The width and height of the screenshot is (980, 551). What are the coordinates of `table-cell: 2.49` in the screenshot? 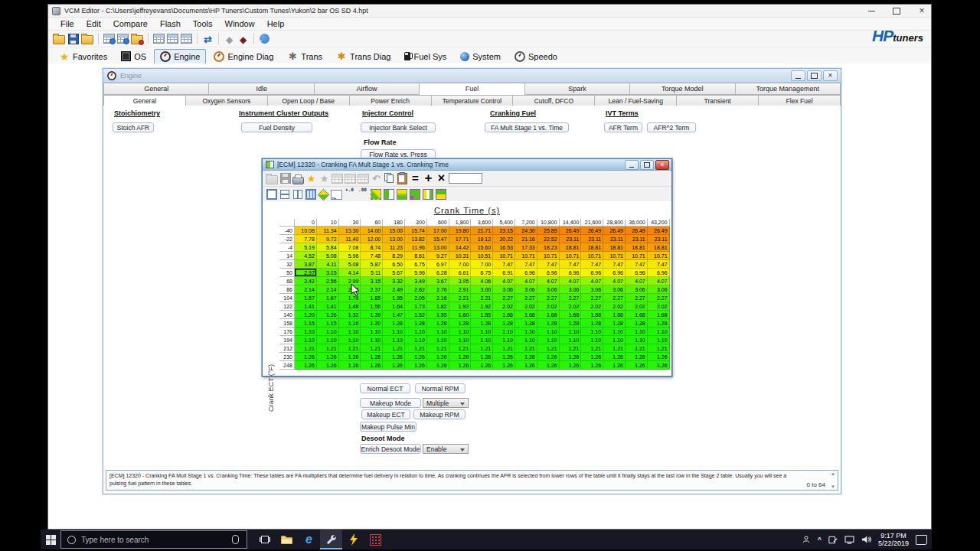 It's located at (394, 289).